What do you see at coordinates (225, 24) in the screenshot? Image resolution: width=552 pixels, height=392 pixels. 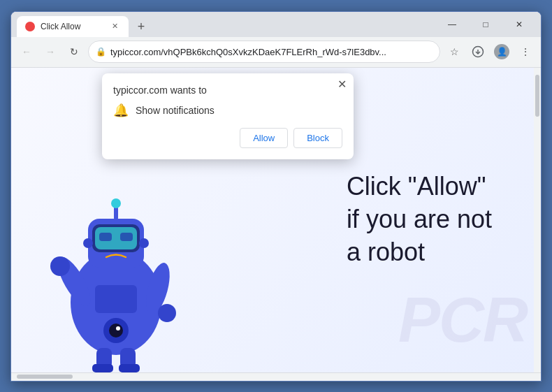 I see `tab-area: Click Allow ✕ +` at bounding box center [225, 24].